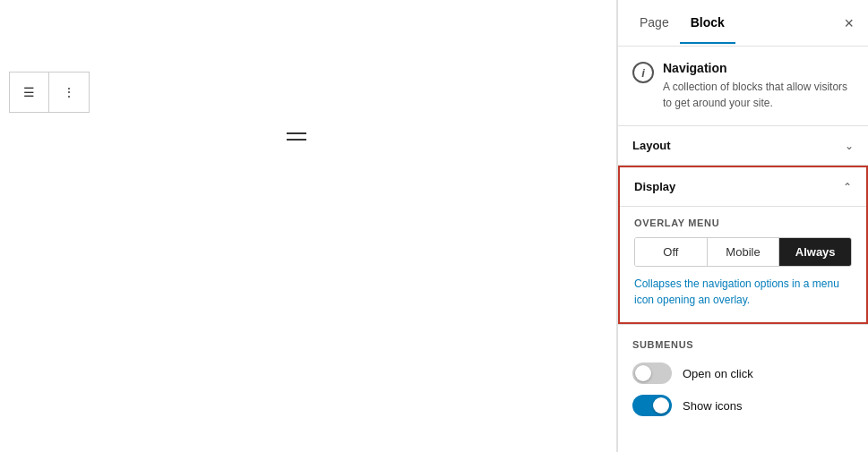 The height and width of the screenshot is (452, 868). What do you see at coordinates (743, 252) in the screenshot?
I see `overlay-mobile-button: Mobile` at bounding box center [743, 252].